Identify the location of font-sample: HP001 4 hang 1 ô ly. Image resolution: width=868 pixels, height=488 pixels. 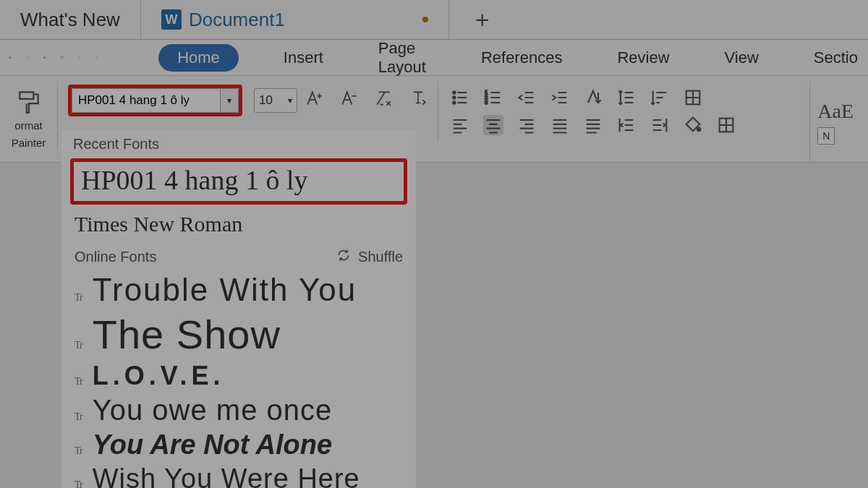
(239, 180).